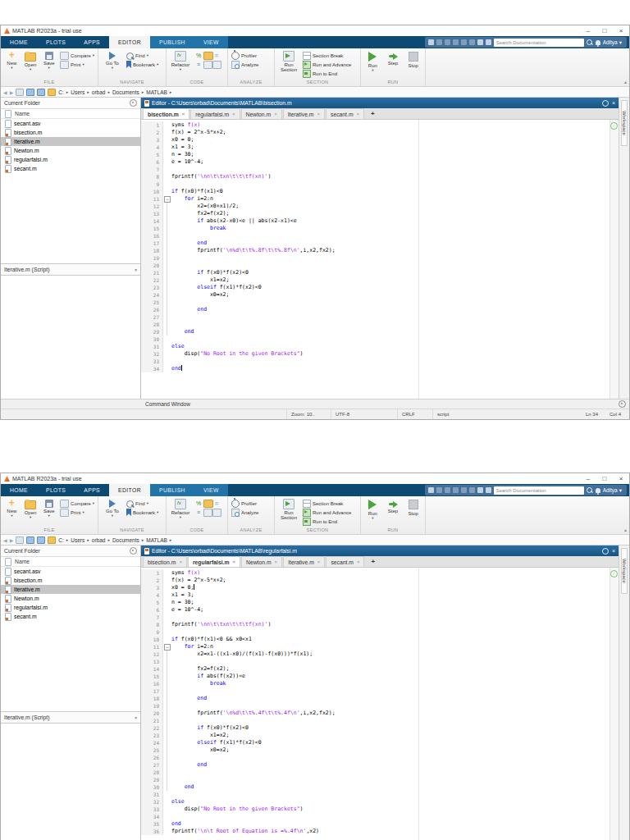 The width and height of the screenshot is (630, 840). I want to click on code-line: 33 disp("No Root in the given Brackets"), so click(376, 809).